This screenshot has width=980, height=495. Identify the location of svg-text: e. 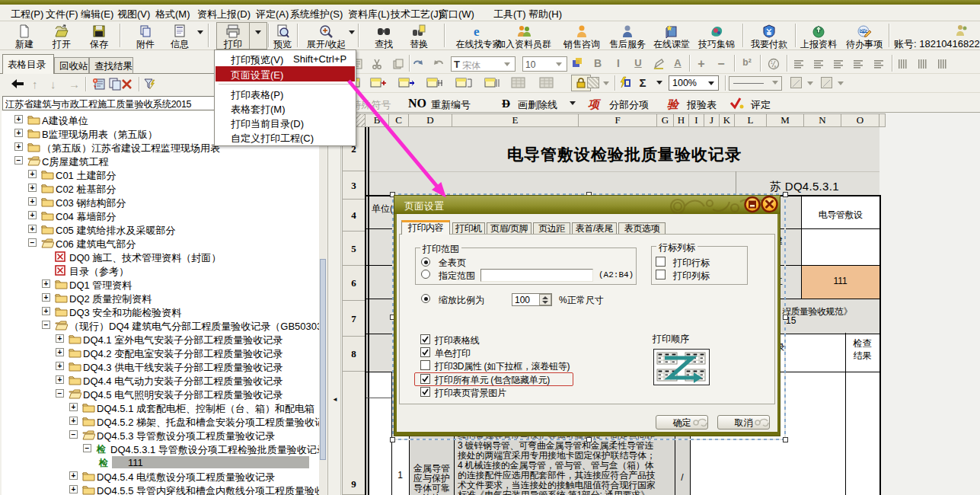
(477, 31).